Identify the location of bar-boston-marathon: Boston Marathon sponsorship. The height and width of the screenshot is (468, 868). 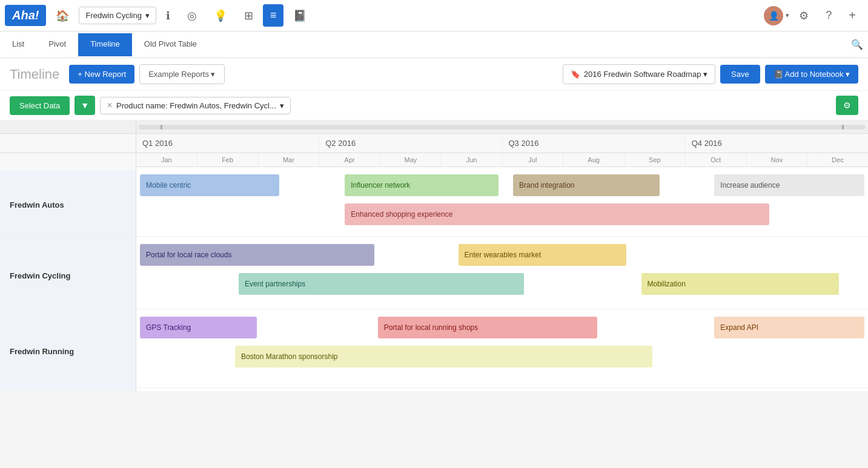
(443, 357).